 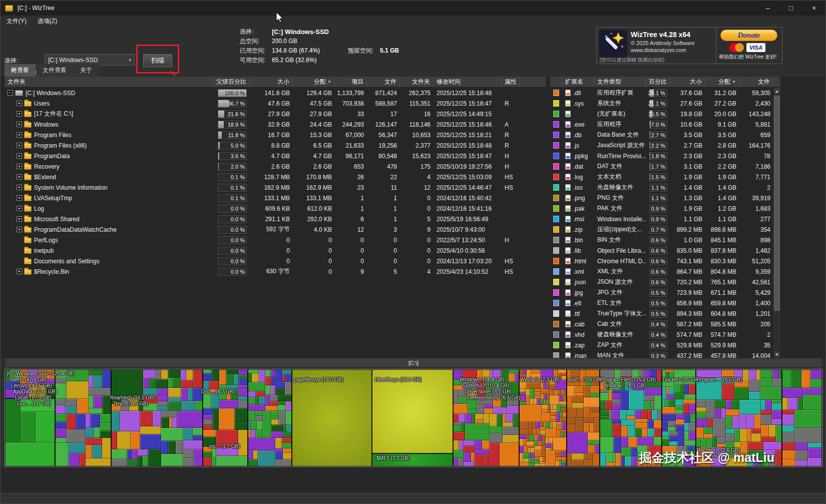 I want to click on chevron-down-icon: ▾, so click(x=130, y=60).